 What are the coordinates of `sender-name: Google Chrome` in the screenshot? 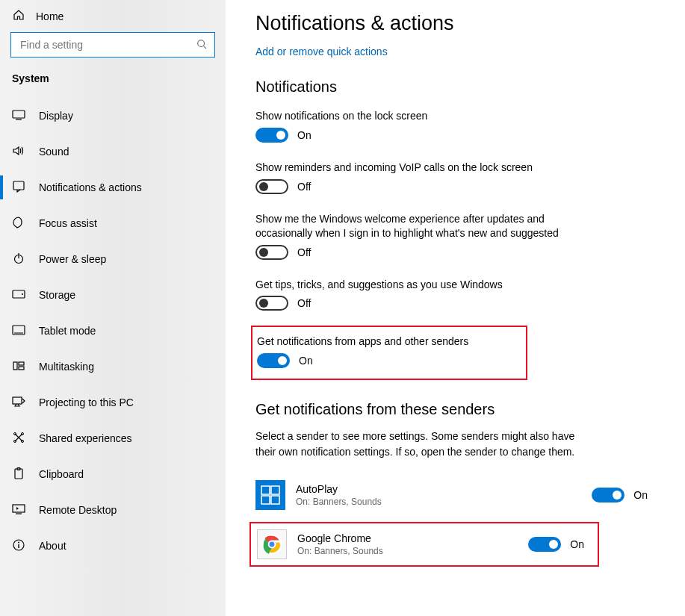 It's located at (412, 538).